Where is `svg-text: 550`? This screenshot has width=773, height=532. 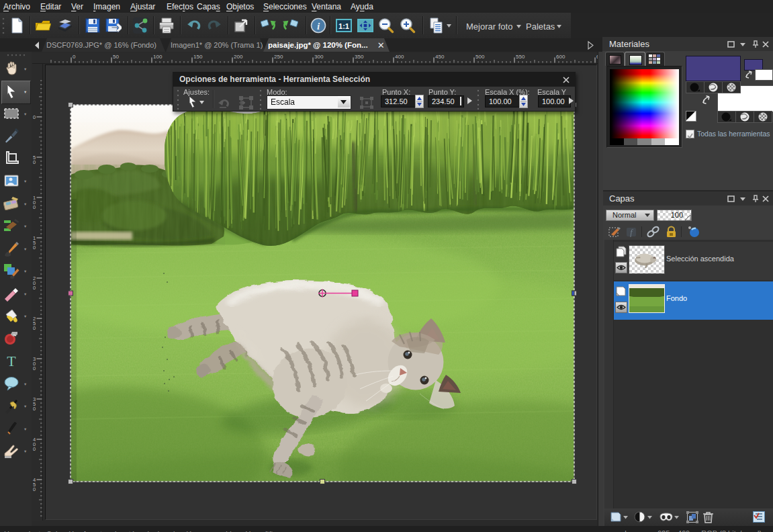
svg-text: 550 is located at coordinates (520, 56).